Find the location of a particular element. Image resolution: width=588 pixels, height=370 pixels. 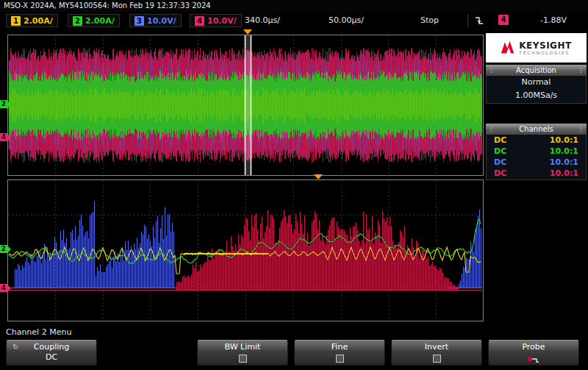

trigger-edge-icon is located at coordinates (479, 20).